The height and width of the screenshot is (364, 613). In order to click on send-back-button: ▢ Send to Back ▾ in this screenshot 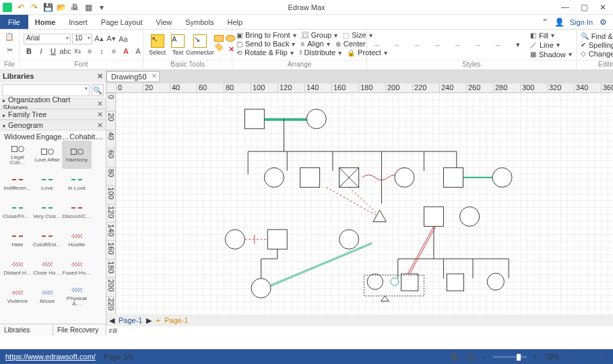, I will do `click(265, 44)`.